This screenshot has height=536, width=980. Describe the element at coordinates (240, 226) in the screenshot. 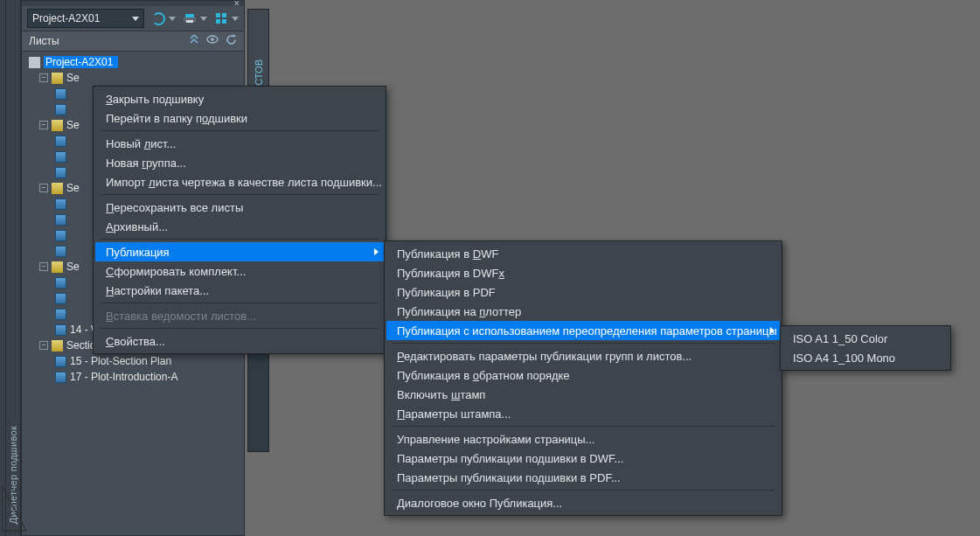

I see `menu-archive: Архивный...` at that location.